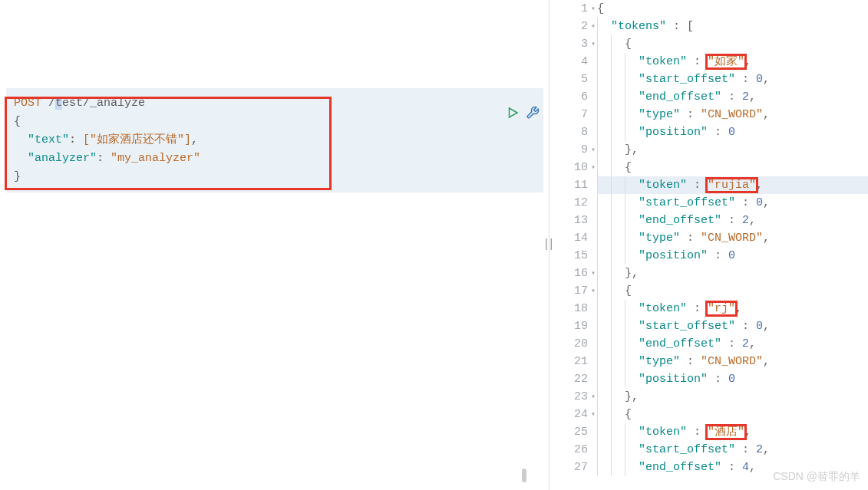 This screenshot has width=868, height=490. What do you see at coordinates (17, 176) in the screenshot?
I see `body-close-brace: }` at bounding box center [17, 176].